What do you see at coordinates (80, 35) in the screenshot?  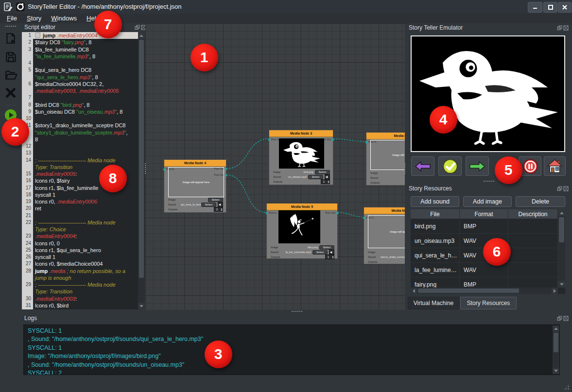 I see `editor-line: 1jump .mediaEntry0004` at bounding box center [80, 35].